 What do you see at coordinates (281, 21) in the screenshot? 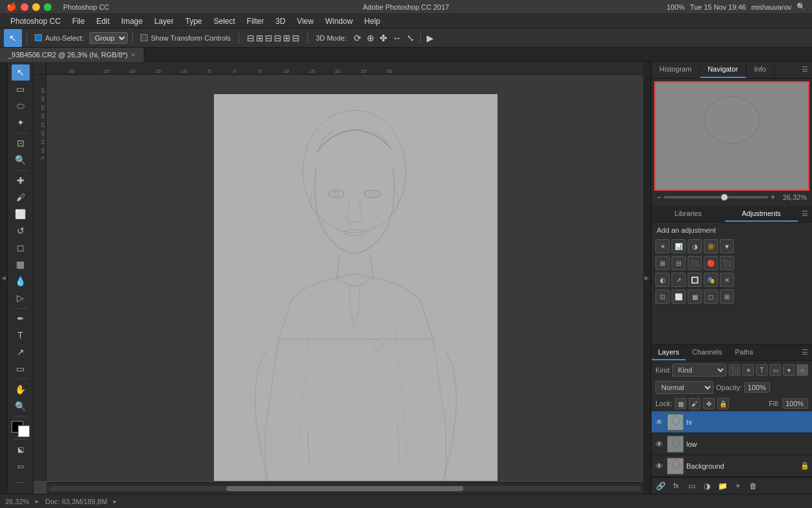
I see `menu-3d: 3D` at bounding box center [281, 21].